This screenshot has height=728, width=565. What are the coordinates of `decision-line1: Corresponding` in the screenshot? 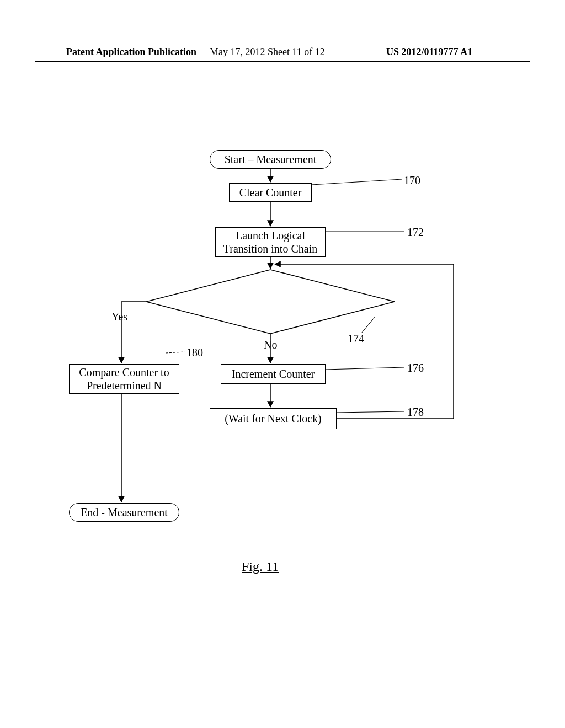 It's located at (270, 288).